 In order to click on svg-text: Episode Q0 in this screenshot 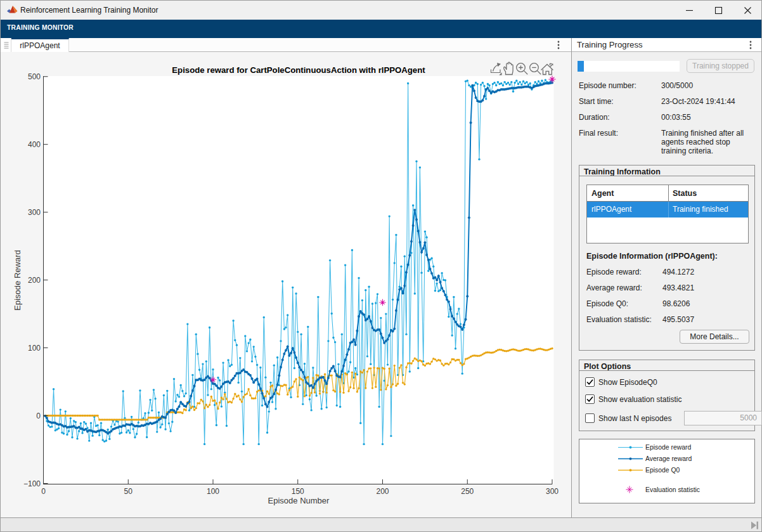, I will do `click(663, 470)`.